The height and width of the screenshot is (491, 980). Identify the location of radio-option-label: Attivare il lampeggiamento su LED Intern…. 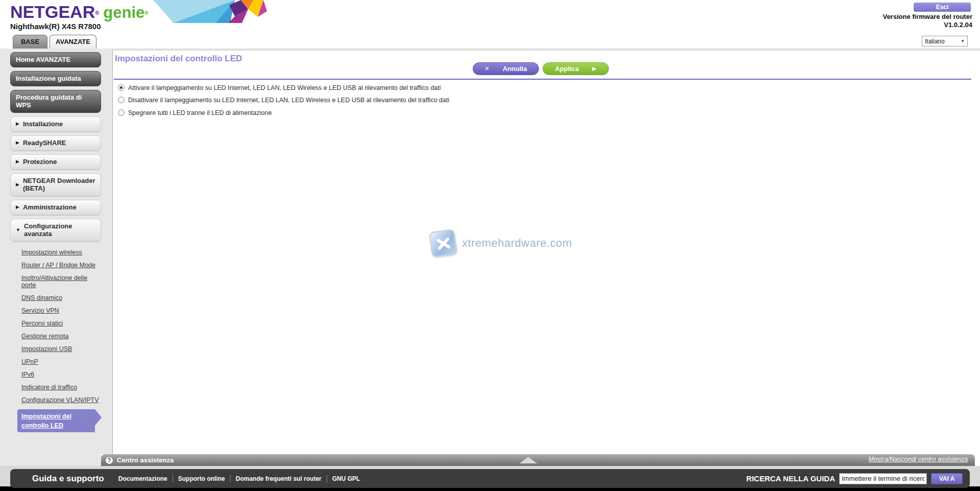
(285, 88).